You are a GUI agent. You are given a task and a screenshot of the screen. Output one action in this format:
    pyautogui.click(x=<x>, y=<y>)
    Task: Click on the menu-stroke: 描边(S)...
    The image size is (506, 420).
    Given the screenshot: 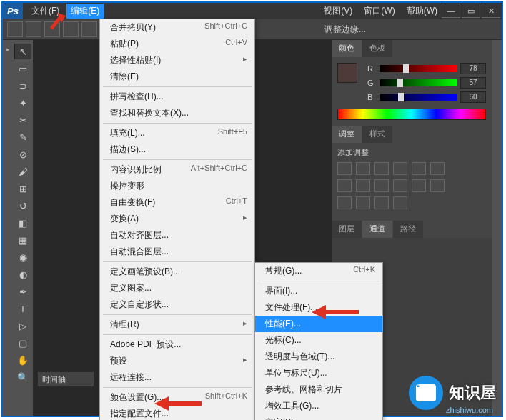 What is the action you would take?
    pyautogui.click(x=177, y=150)
    